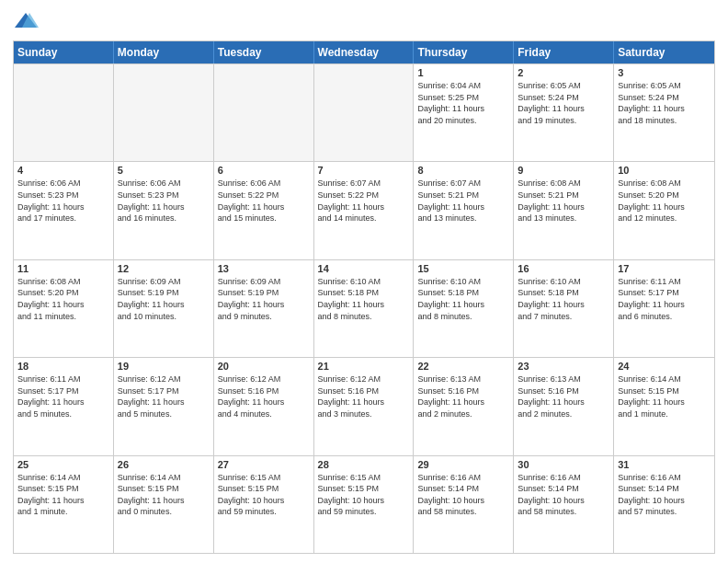 The width and height of the screenshot is (728, 563). What do you see at coordinates (64, 309) in the screenshot?
I see `cal-cell: 11Sunrise: 6:08 AM Sunset: 5:20 PM Dayli…` at bounding box center [64, 309].